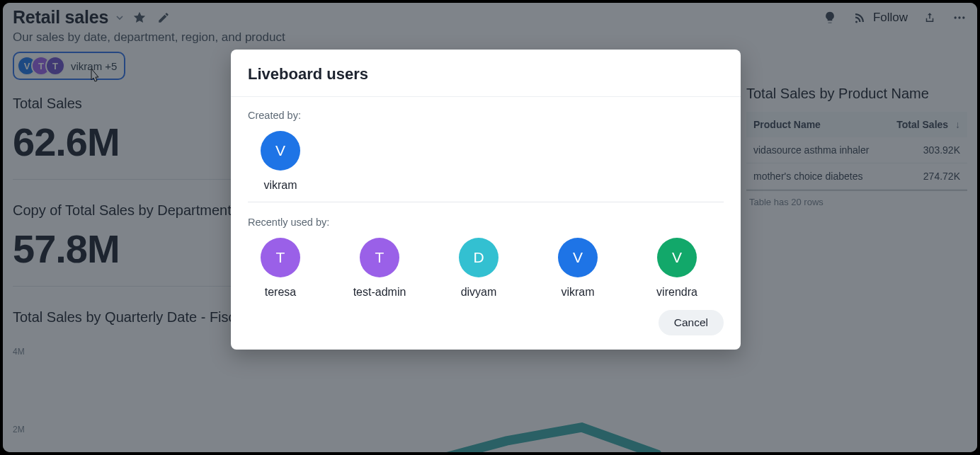  Describe the element at coordinates (691, 323) in the screenshot. I see `cancel-button: Cancel` at that location.